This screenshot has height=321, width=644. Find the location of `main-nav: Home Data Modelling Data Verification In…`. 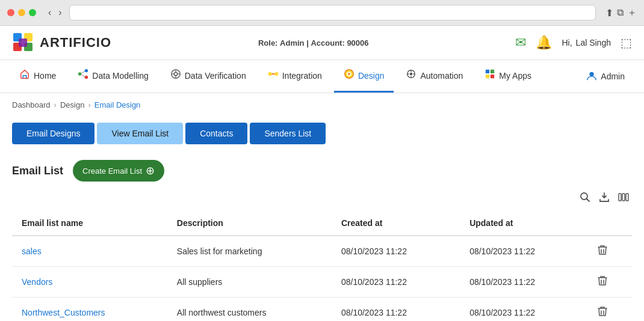

main-nav: Home Data Modelling Data Verification In… is located at coordinates (322, 77).